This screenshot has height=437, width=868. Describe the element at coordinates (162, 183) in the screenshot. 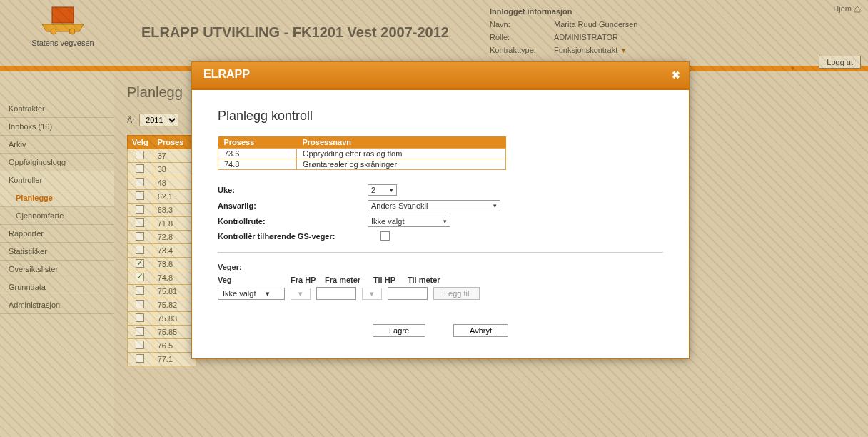

I see `table-row: 48` at that location.